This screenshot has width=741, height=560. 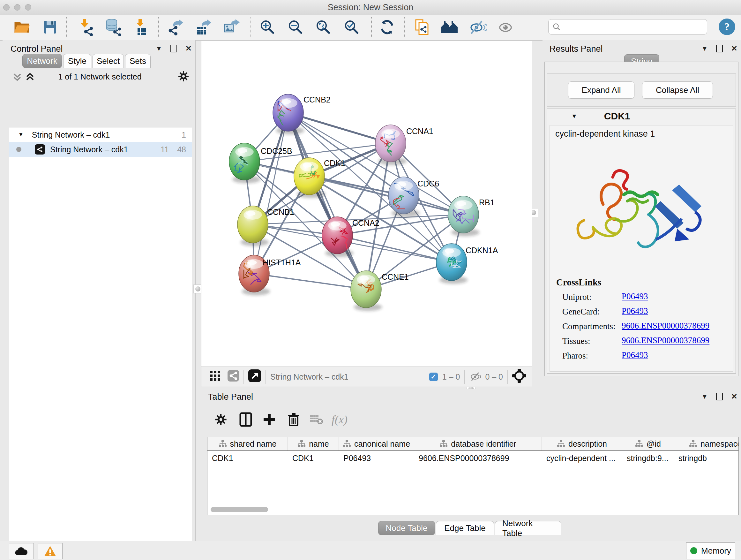 I want to click on section-expander-icon: ▼, so click(x=574, y=116).